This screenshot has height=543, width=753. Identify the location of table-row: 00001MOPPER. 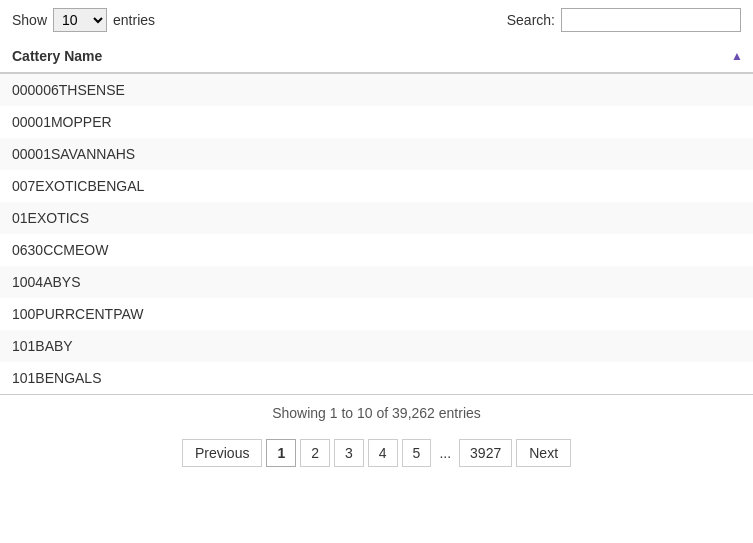
(376, 122).